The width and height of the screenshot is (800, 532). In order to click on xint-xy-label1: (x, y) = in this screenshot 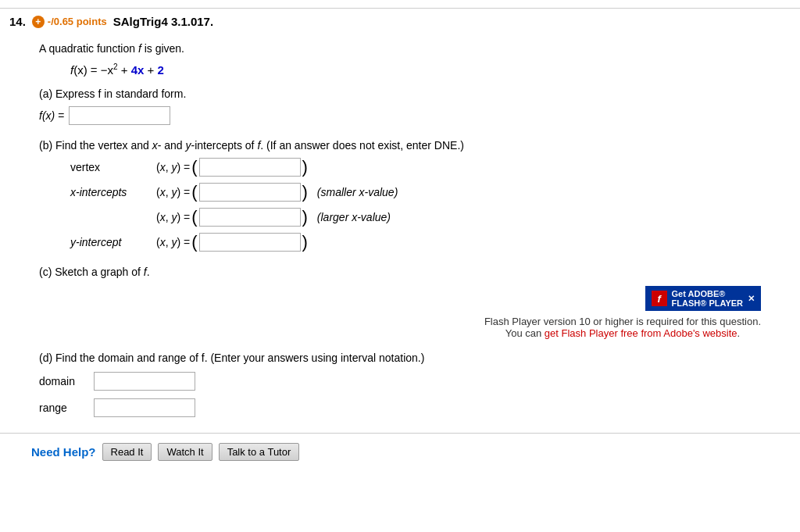, I will do `click(173, 192)`.